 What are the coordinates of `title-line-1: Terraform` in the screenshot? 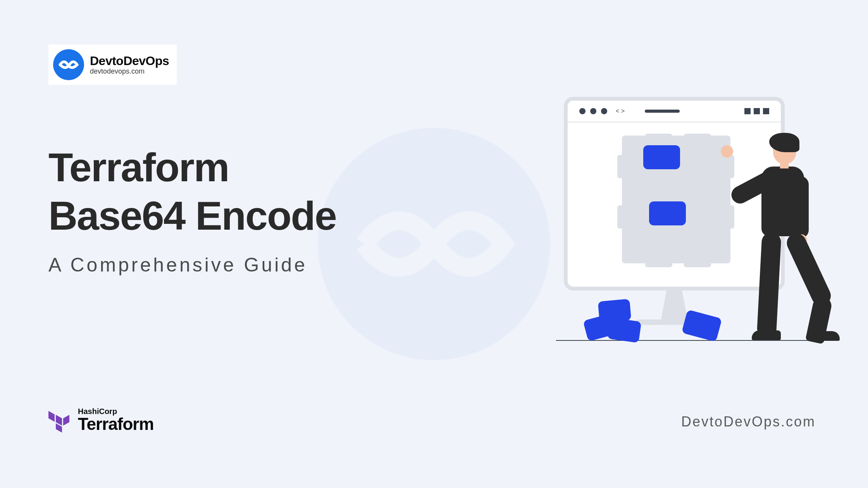 It's located at (139, 167).